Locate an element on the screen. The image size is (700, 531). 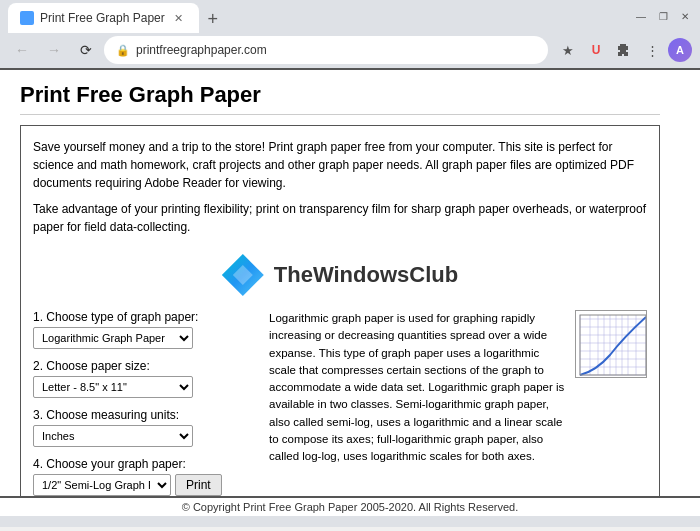
back-button: ← is located at coordinates (22, 50).